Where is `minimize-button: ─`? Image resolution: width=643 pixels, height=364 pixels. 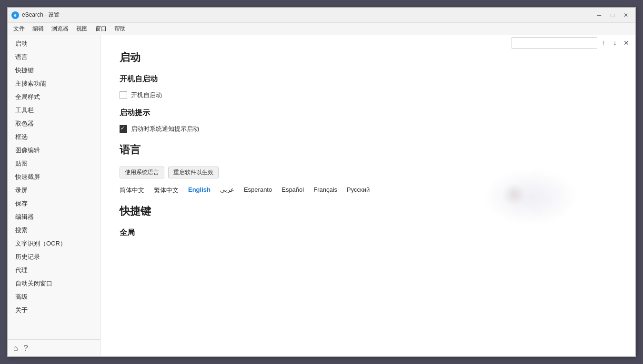
minimize-button: ─ is located at coordinates (599, 15).